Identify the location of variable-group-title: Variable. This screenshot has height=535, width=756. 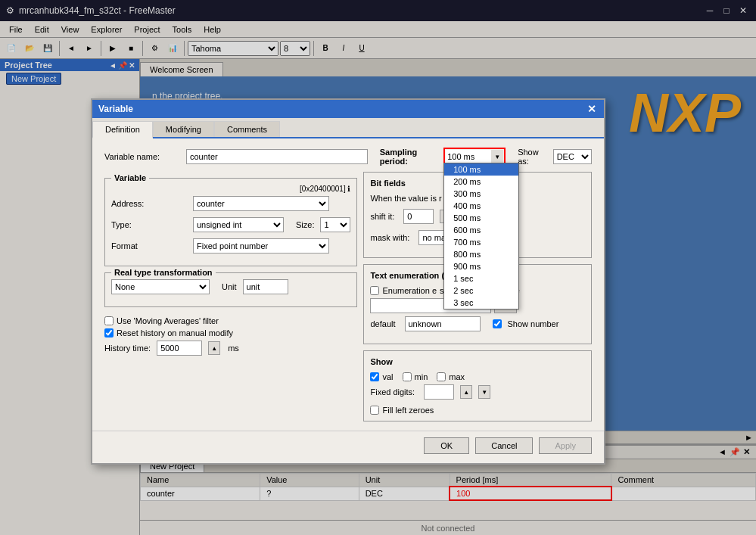
(130, 178).